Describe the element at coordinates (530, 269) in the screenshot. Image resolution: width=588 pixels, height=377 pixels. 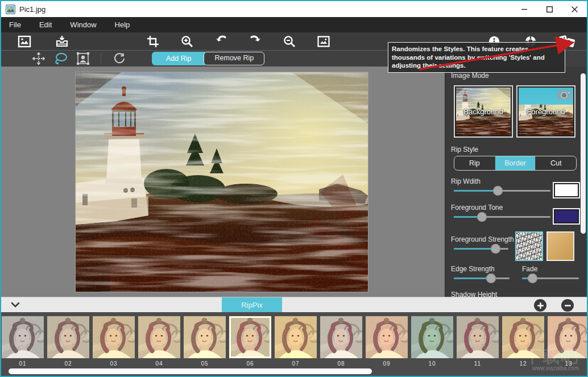
I see `fade-label: Fade` at that location.